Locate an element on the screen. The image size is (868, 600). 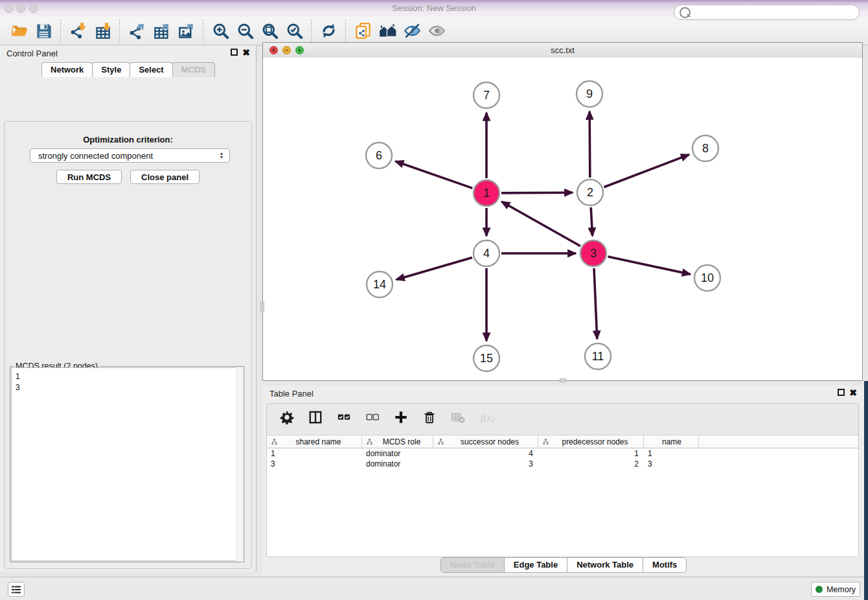
export-network-icon is located at coordinates (137, 31).